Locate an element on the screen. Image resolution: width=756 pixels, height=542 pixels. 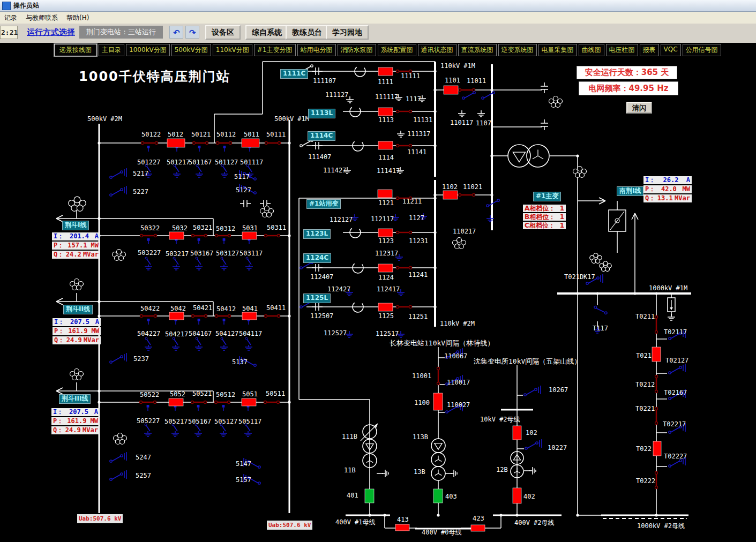
line-tag: 荆斗I线 is located at coordinates (76, 225).